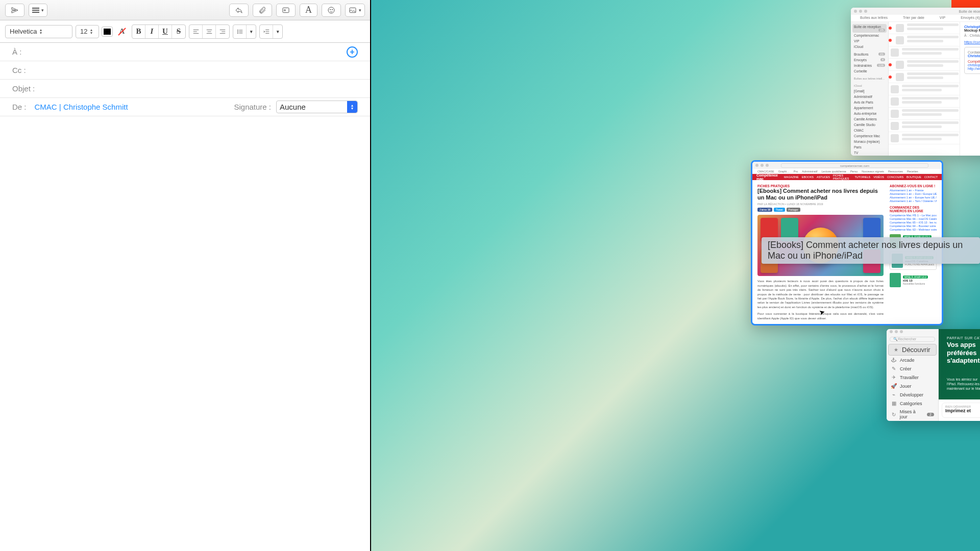 The height and width of the screenshot is (551, 980). I want to click on mail-viewer-window: Boîte de réception (29 messages) Boîtes …, so click(916, 82).